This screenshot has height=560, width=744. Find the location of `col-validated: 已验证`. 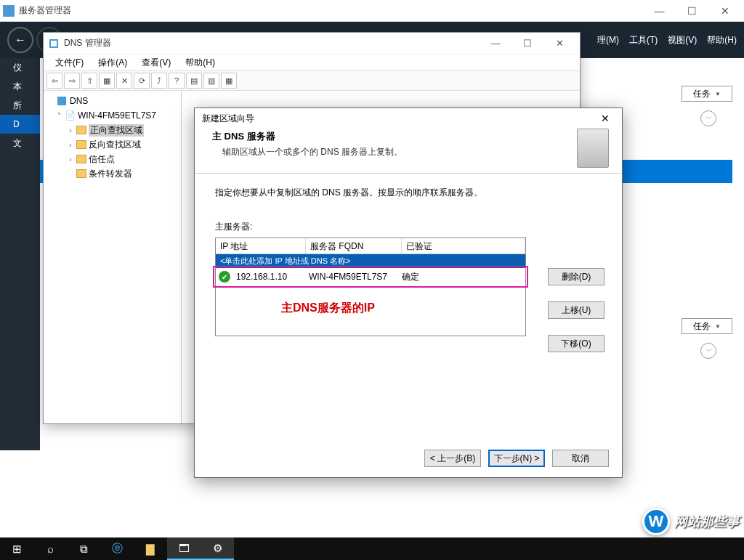

col-validated: 已验证 is located at coordinates (464, 245).